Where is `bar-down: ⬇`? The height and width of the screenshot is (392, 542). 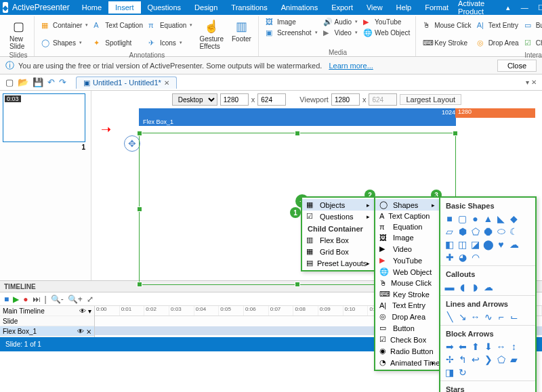
bar-down: ⬇ is located at coordinates (488, 347).